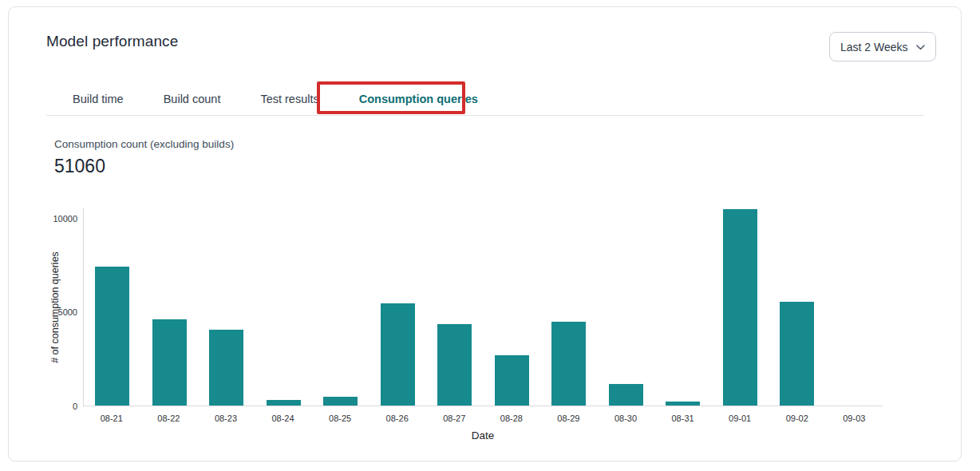 This screenshot has width=980, height=471. I want to click on x-axis-ticks: 08-2108-2208-2308-2408-2508-2608-2708-28…, so click(483, 418).